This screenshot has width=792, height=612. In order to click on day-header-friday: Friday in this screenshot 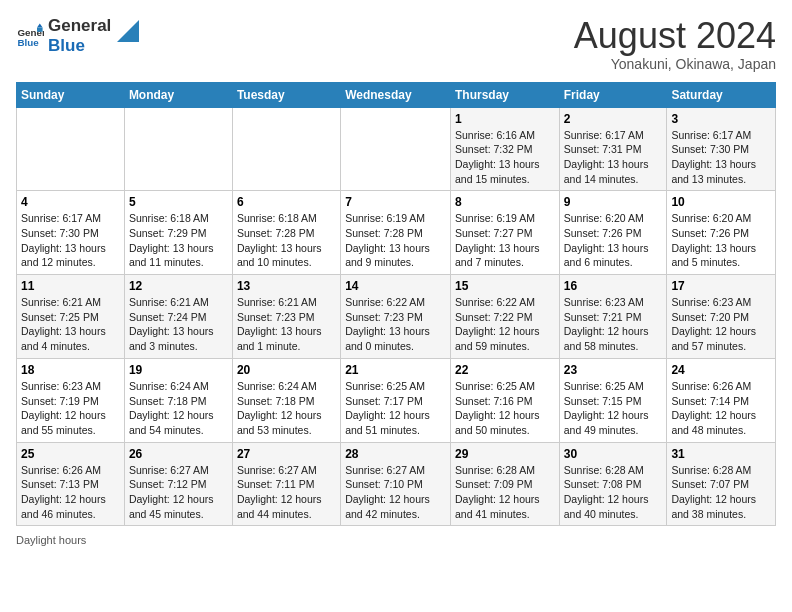, I will do `click(613, 94)`.